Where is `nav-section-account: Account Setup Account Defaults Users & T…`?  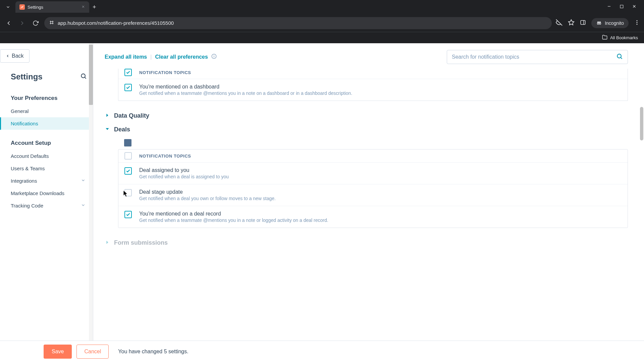
nav-section-account: Account Setup Account Defaults Users & T… is located at coordinates (46, 174).